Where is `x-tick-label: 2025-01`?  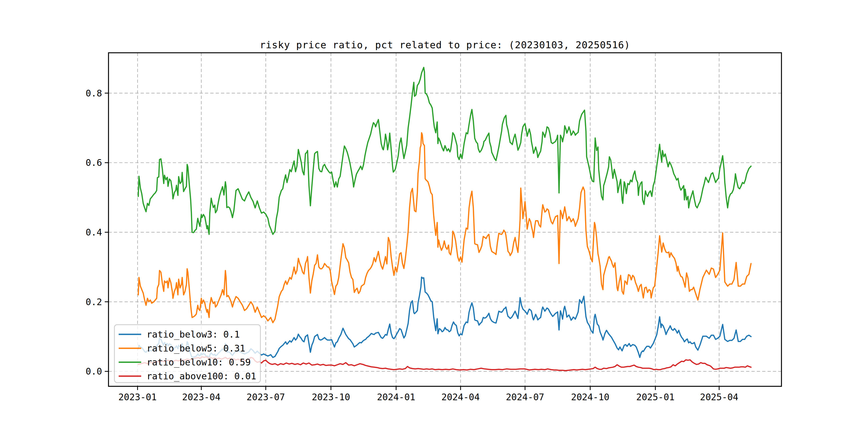
x-tick-label: 2025-01 is located at coordinates (655, 397).